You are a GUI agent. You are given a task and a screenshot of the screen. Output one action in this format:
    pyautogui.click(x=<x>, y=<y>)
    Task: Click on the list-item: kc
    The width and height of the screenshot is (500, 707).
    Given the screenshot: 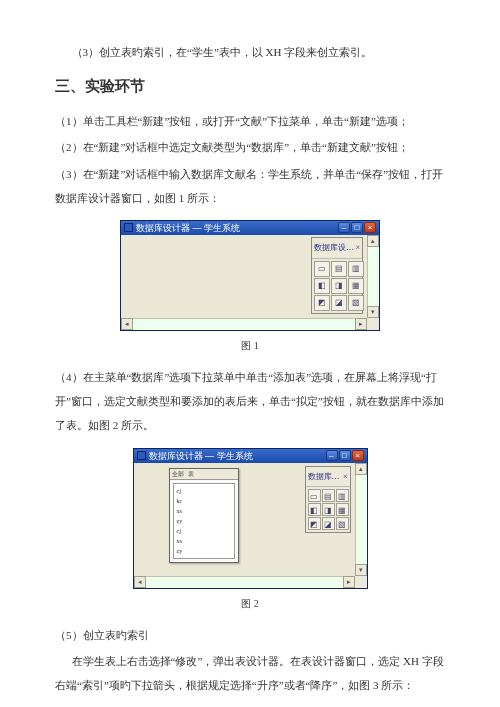 What is the action you would take?
    pyautogui.click(x=204, y=501)
    